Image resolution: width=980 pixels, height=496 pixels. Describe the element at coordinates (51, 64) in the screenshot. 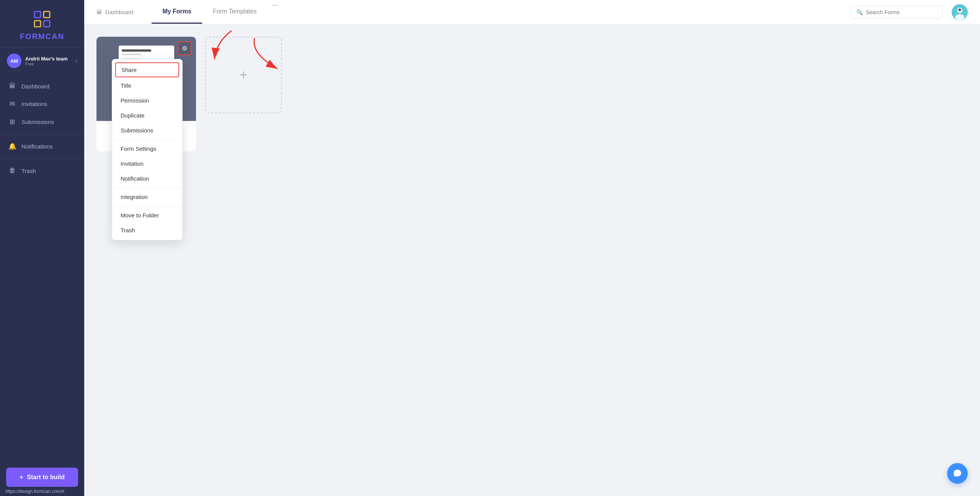

I see `user-plan: Free` at that location.